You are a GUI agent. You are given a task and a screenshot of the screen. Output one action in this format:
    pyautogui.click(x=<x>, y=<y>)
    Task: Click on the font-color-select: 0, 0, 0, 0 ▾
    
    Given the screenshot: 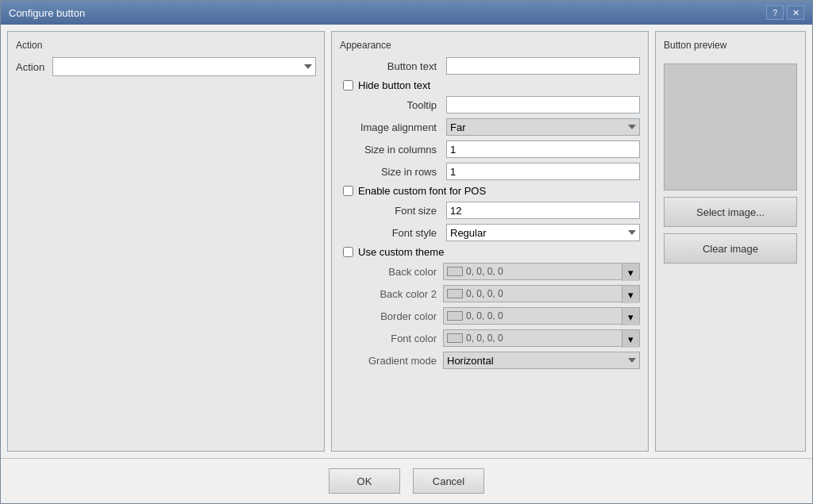 What is the action you would take?
    pyautogui.click(x=541, y=338)
    